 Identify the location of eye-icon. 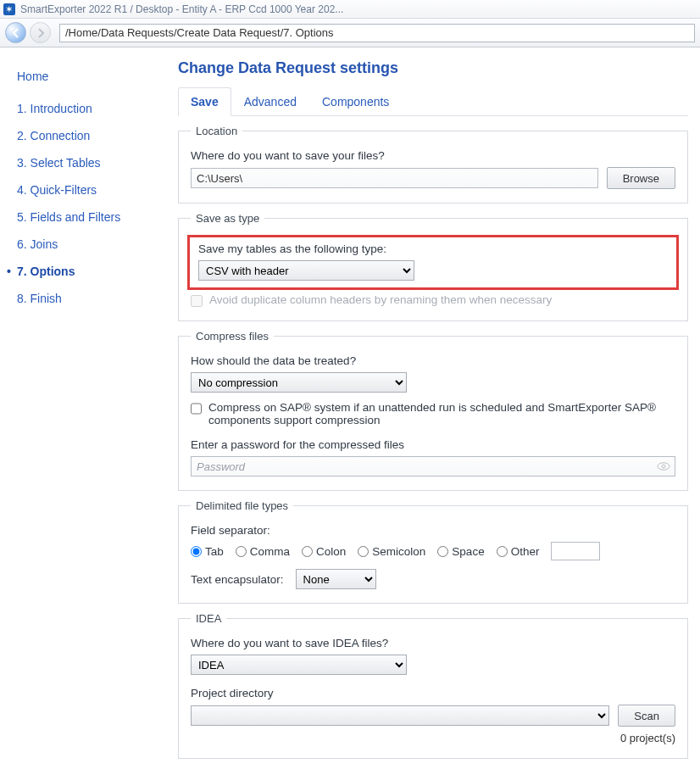
(664, 466).